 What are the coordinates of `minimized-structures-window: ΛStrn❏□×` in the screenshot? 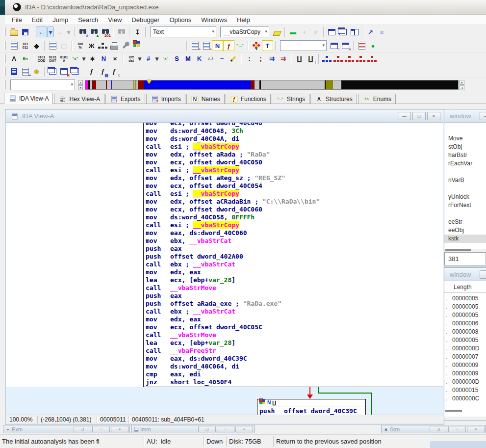 It's located at (434, 429).